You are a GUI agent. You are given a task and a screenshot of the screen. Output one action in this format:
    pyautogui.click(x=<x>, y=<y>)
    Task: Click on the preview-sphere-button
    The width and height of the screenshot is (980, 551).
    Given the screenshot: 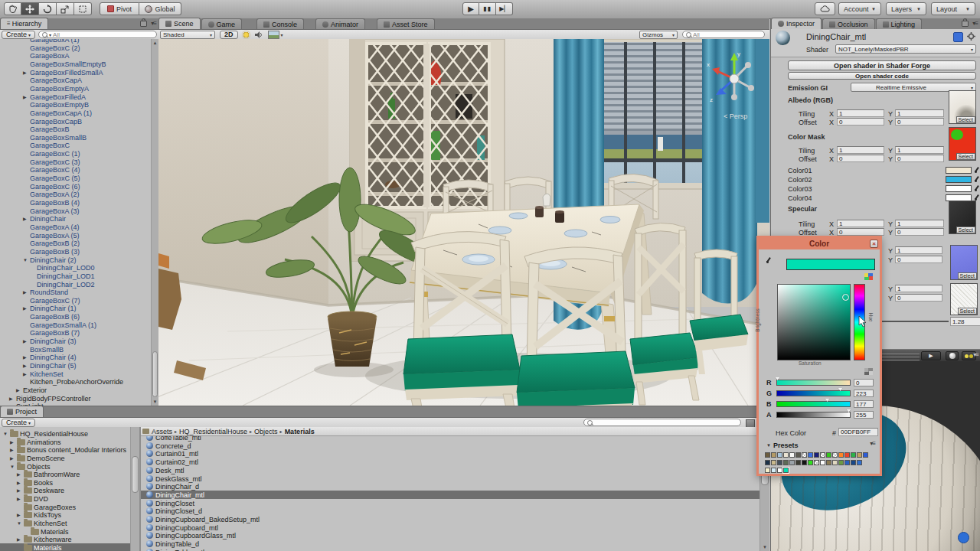 What is the action you would take?
    pyautogui.click(x=952, y=356)
    